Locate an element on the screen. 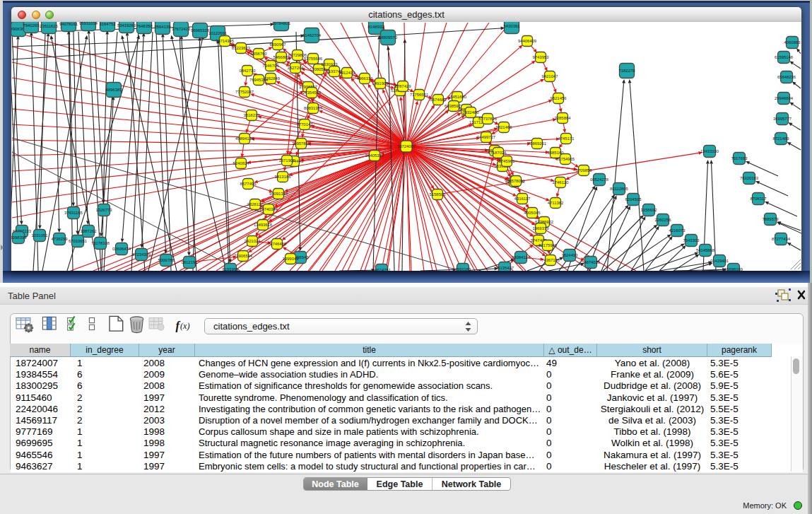 The height and width of the screenshot is (514, 812). svg-text: 29946804 is located at coordinates (784, 98).